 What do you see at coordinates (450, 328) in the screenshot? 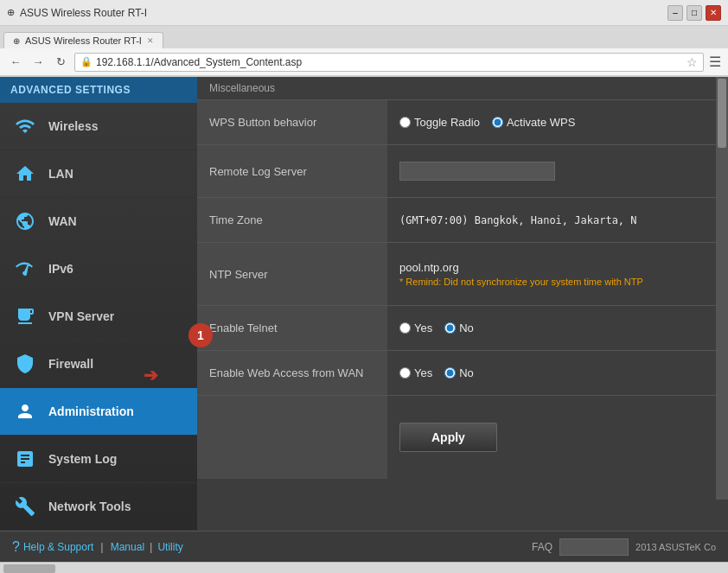
I see `telnet-no-input` at bounding box center [450, 328].